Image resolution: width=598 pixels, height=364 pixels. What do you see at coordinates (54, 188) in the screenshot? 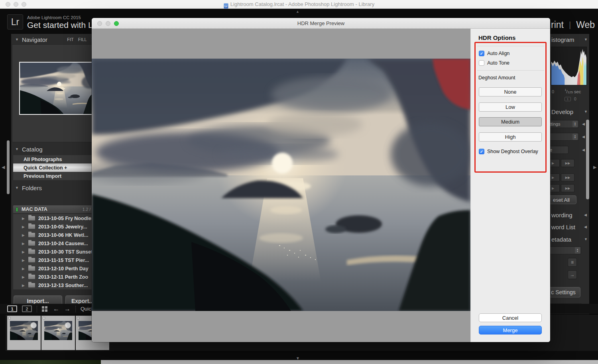
I see `folders-panel-header: ▼ Folders` at bounding box center [54, 188].